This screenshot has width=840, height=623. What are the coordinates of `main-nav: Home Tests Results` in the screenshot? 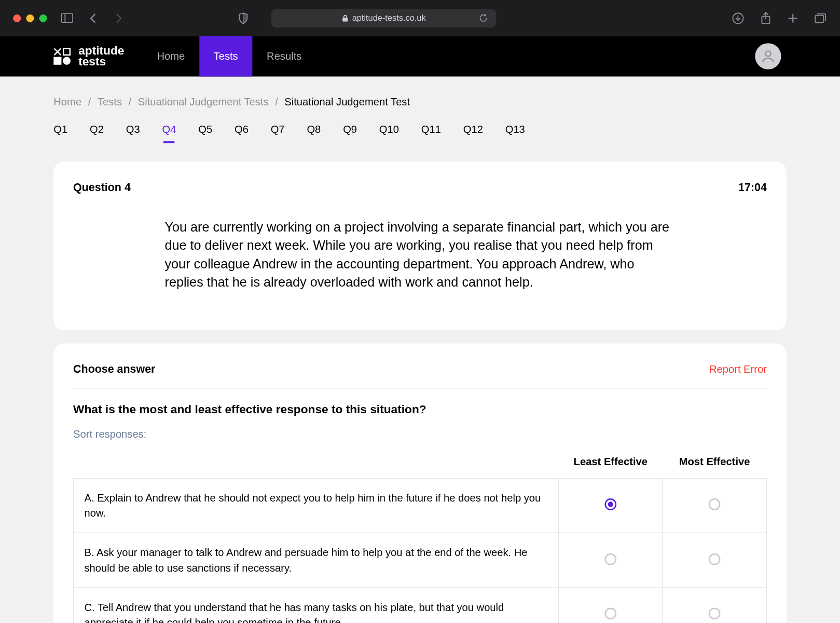 It's located at (229, 56).